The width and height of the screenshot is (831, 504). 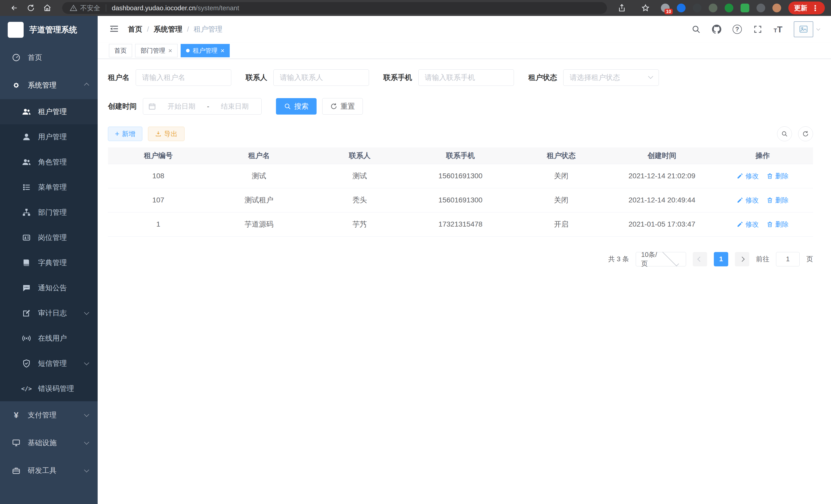 What do you see at coordinates (729, 8) in the screenshot?
I see `extension-icon-green-circle` at bounding box center [729, 8].